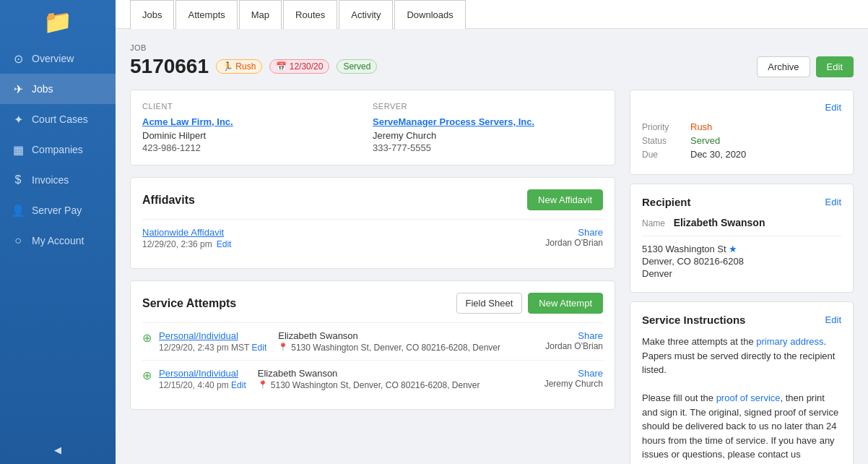 Image resolution: width=868 pixels, height=464 pixels. What do you see at coordinates (430, 14) in the screenshot?
I see `tab-downloads: Downloads` at bounding box center [430, 14].